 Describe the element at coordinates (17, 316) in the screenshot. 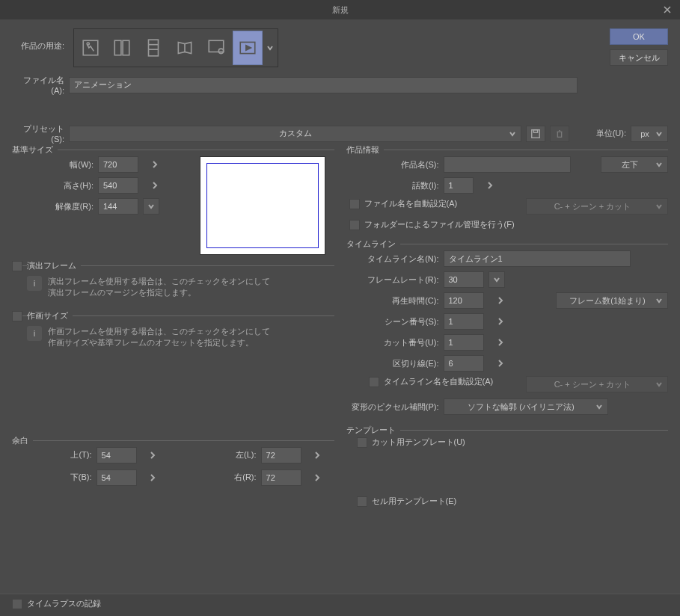

I see `draw-size-checkbox` at that location.